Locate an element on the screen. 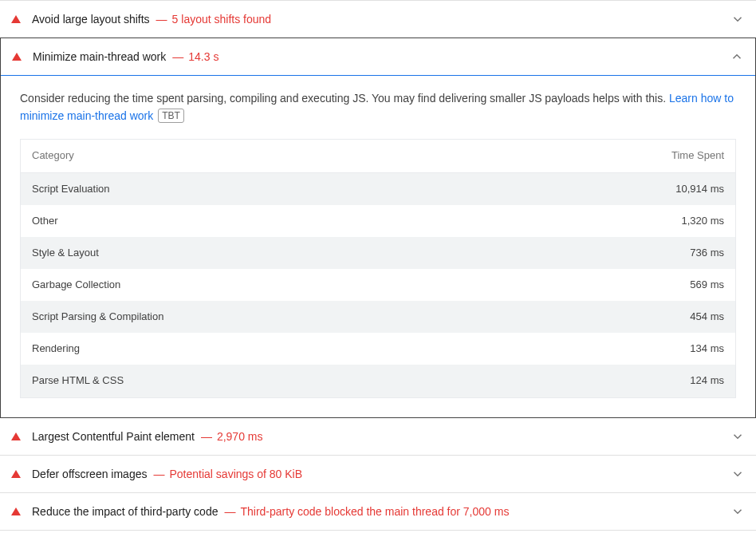 This screenshot has width=756, height=541. cell-time: 454 ms is located at coordinates (676, 317).